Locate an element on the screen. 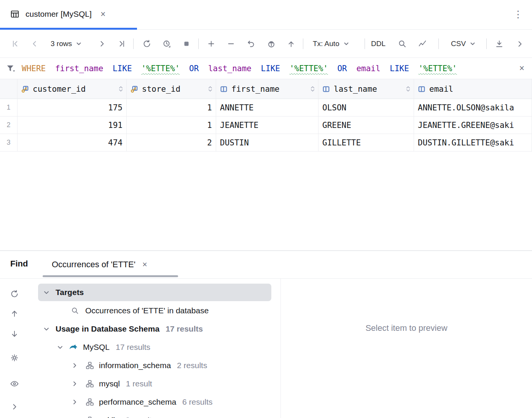 The image size is (532, 418). cell-last-name: GILLETTE is located at coordinates (366, 143).